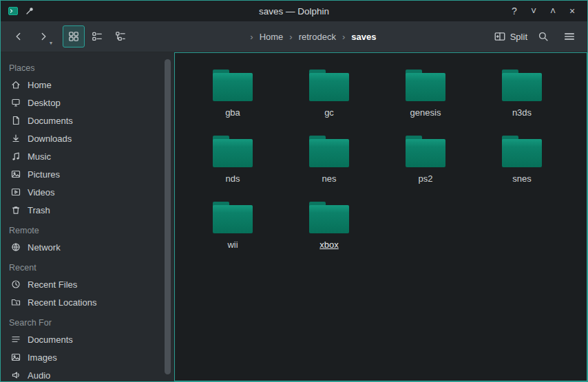 The image size is (588, 382). Describe the element at coordinates (168, 217) in the screenshot. I see `sidebar-scrollbar` at that location.